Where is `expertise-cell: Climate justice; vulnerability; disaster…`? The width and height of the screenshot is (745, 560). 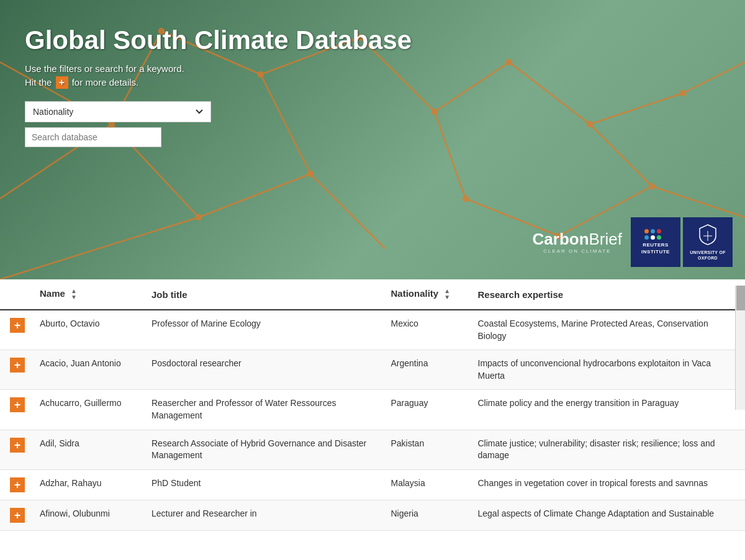 expertise-cell: Climate justice; vulnerability; disaster… is located at coordinates (607, 449).